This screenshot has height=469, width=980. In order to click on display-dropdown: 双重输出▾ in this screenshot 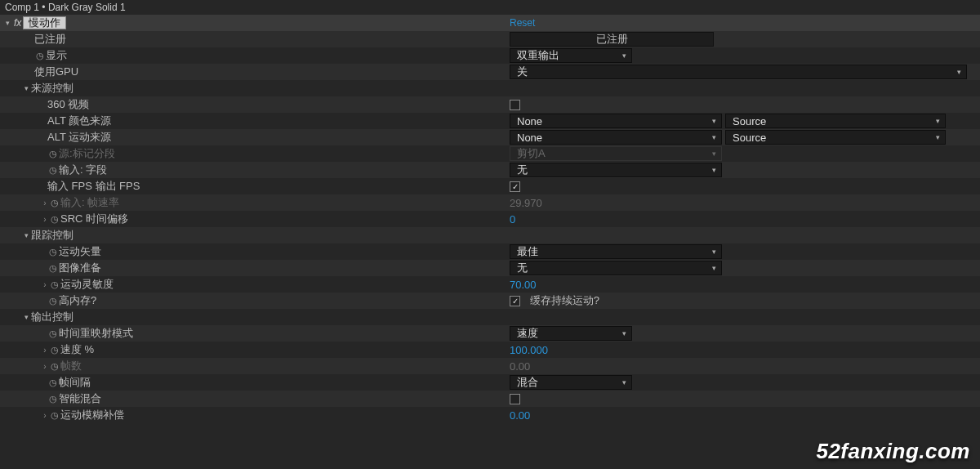, I will do `click(571, 56)`.